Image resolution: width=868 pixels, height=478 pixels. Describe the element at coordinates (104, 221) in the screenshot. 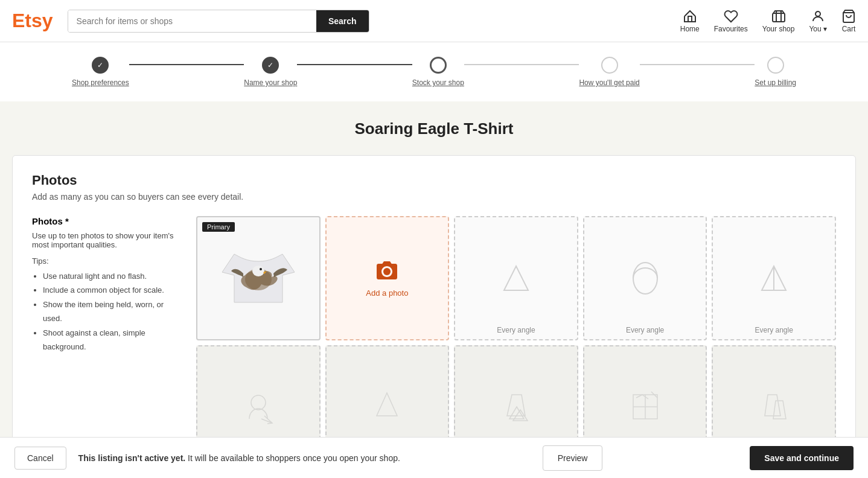

I see `photos-label: Photos *` at that location.